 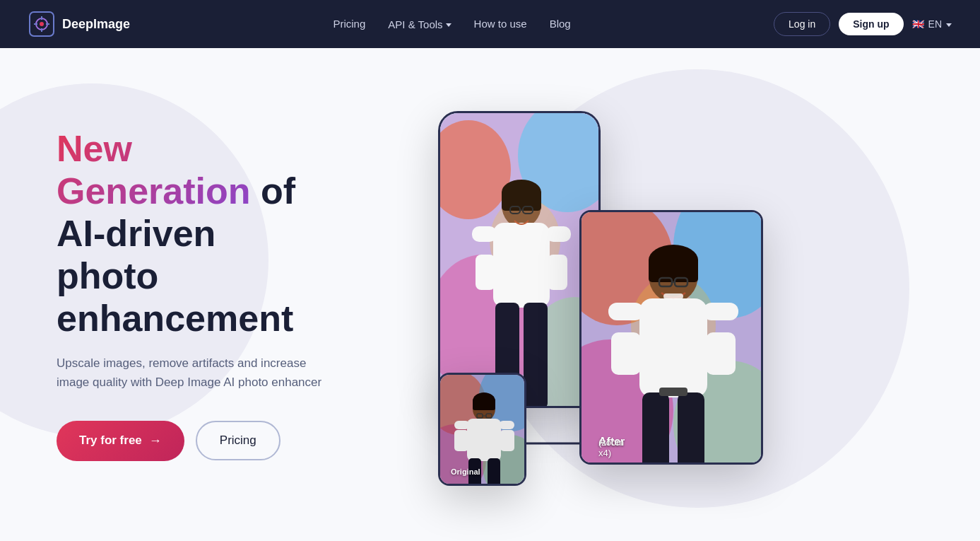 What do you see at coordinates (191, 441) in the screenshot?
I see `hero-buttons: Try for free → Pricing` at bounding box center [191, 441].